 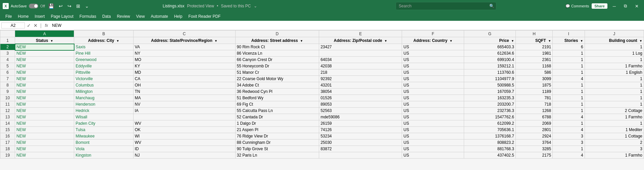 What do you see at coordinates (277, 143) in the screenshot?
I see `cell-street: 88 Cunningham Dr` at bounding box center [277, 143].